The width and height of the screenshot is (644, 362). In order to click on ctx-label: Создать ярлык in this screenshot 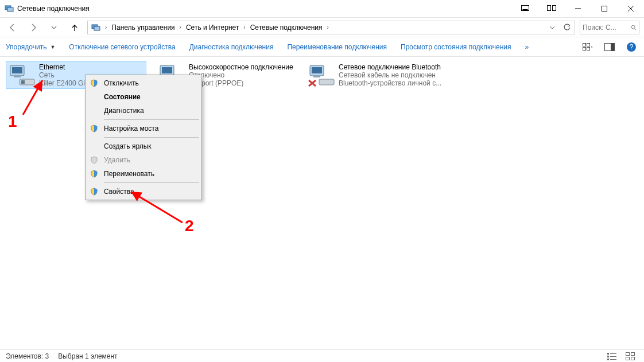, I will do `click(150, 146)`.